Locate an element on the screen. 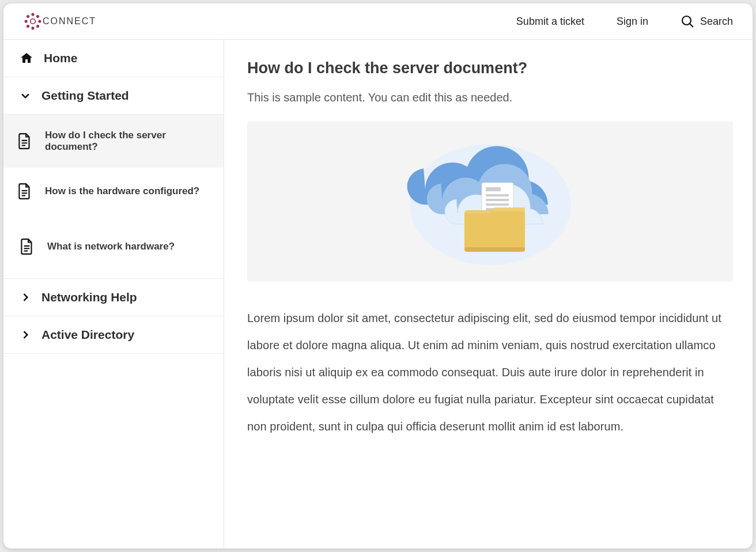 This screenshot has width=756, height=552. sidebar-item-label: How do I check the server document? is located at coordinates (128, 141).